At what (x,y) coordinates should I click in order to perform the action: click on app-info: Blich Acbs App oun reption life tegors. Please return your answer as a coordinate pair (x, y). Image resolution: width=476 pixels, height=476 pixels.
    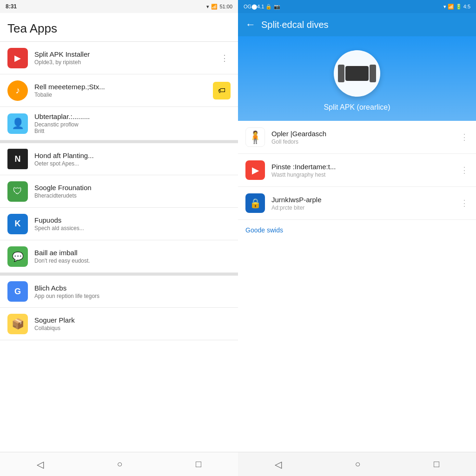
    Looking at the image, I should click on (132, 292).